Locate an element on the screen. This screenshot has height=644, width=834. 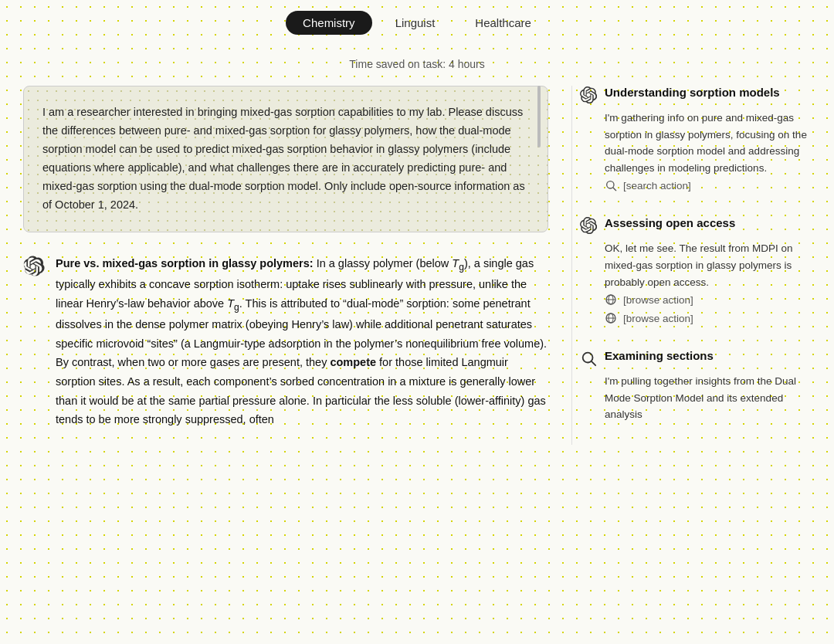
sidebar-item-examining-header: Examining sections is located at coordinates (695, 358).